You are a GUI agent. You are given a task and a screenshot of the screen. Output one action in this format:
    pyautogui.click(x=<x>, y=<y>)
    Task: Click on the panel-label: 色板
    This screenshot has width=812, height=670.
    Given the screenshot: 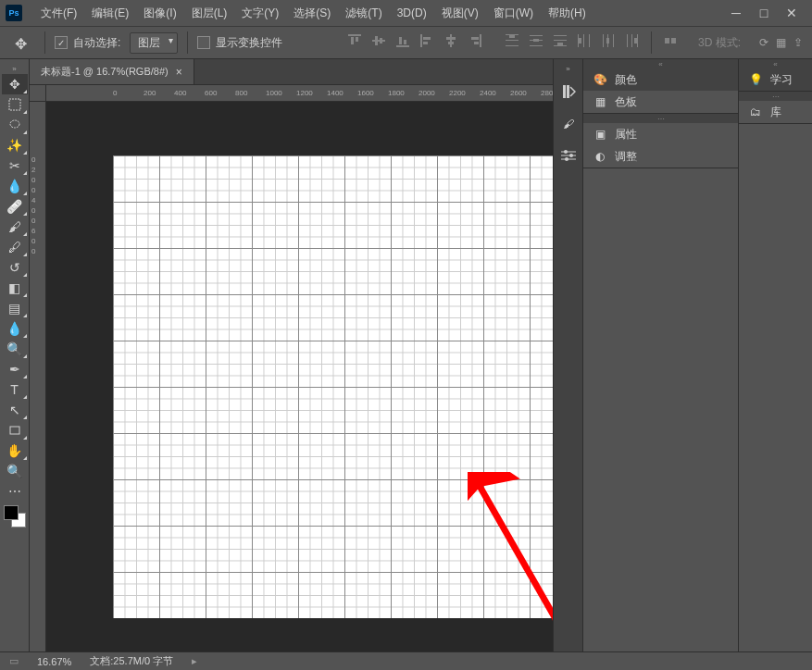 What is the action you would take?
    pyautogui.click(x=626, y=102)
    